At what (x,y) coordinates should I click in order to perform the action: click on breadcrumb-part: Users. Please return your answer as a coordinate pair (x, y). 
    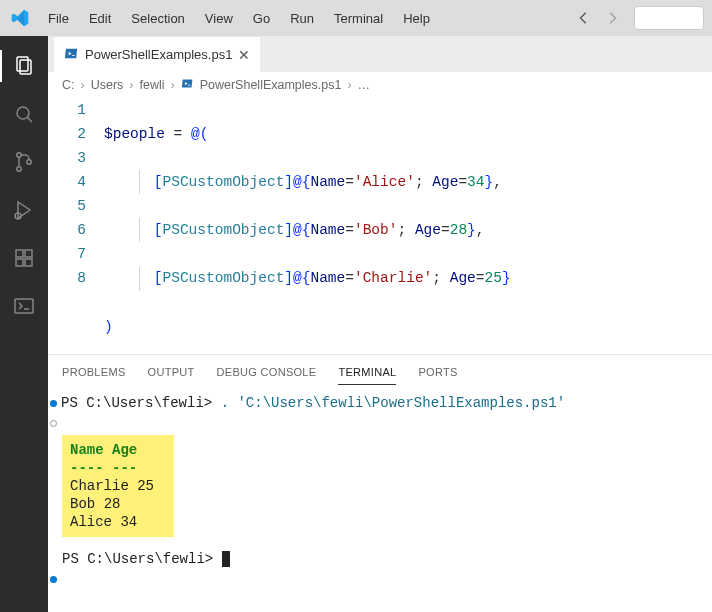
    Looking at the image, I should click on (108, 85).